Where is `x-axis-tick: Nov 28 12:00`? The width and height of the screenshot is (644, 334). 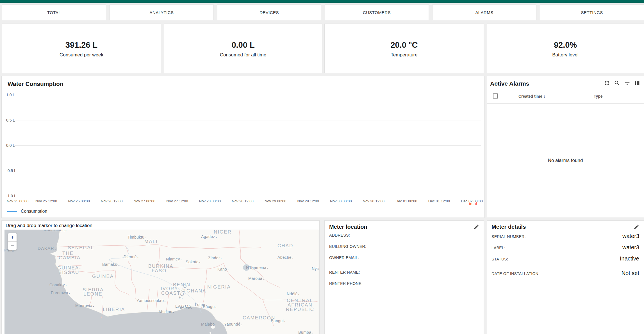 x-axis-tick: Nov 28 12:00 is located at coordinates (243, 201).